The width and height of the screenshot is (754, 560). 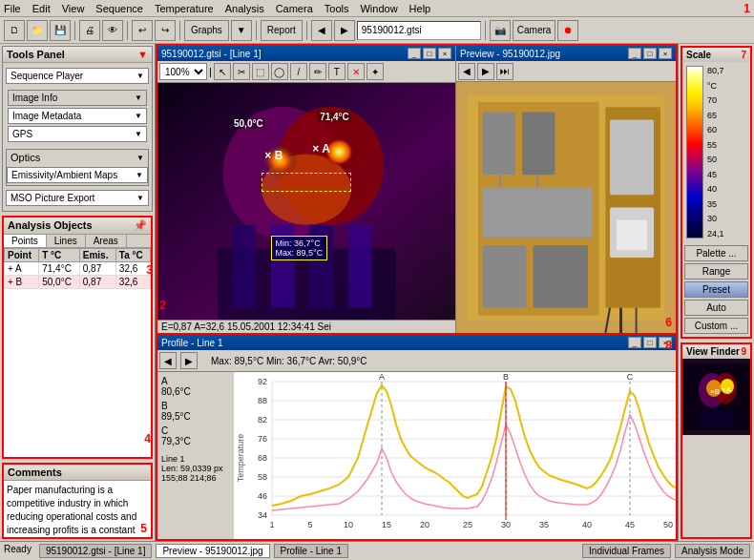 What do you see at coordinates (534, 31) in the screenshot?
I see `camera-button: Camera` at bounding box center [534, 31].